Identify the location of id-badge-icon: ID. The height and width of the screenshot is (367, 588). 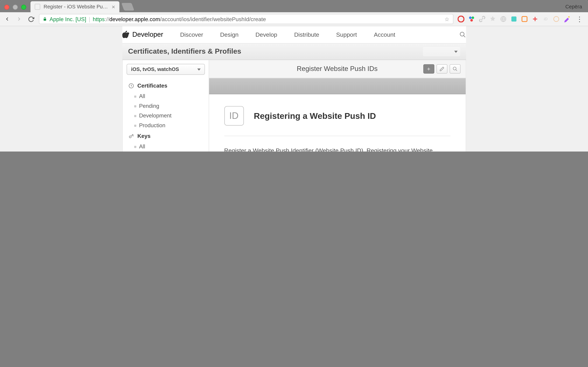
(234, 116).